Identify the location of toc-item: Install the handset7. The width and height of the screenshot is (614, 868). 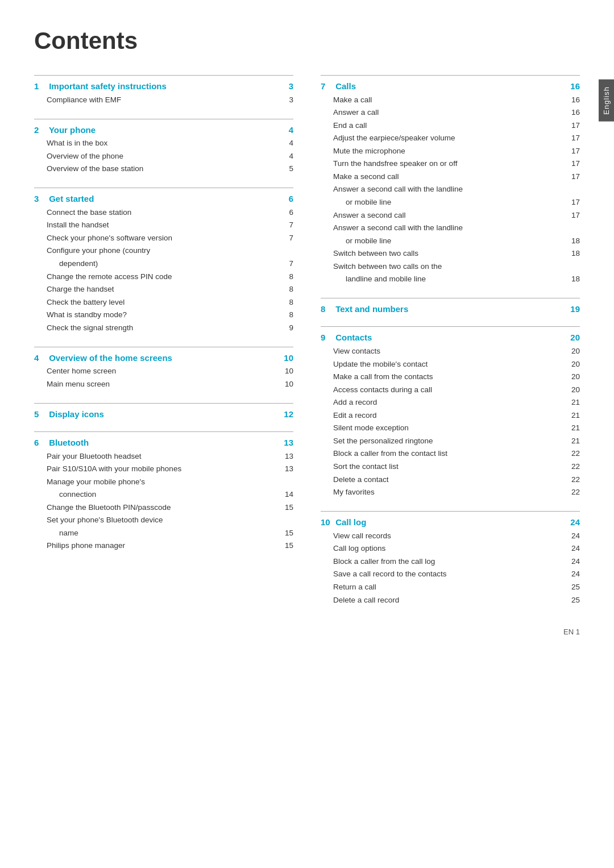
(164, 225).